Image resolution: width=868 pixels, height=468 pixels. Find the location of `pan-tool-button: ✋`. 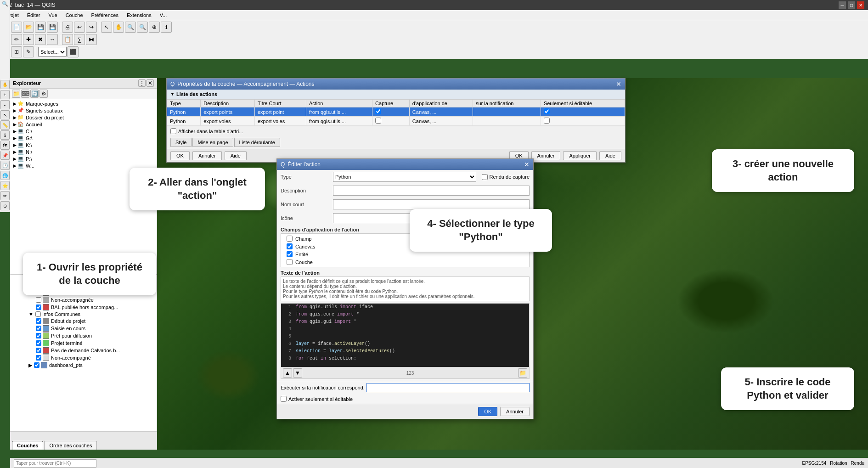

pan-tool-button: ✋ is located at coordinates (5, 85).